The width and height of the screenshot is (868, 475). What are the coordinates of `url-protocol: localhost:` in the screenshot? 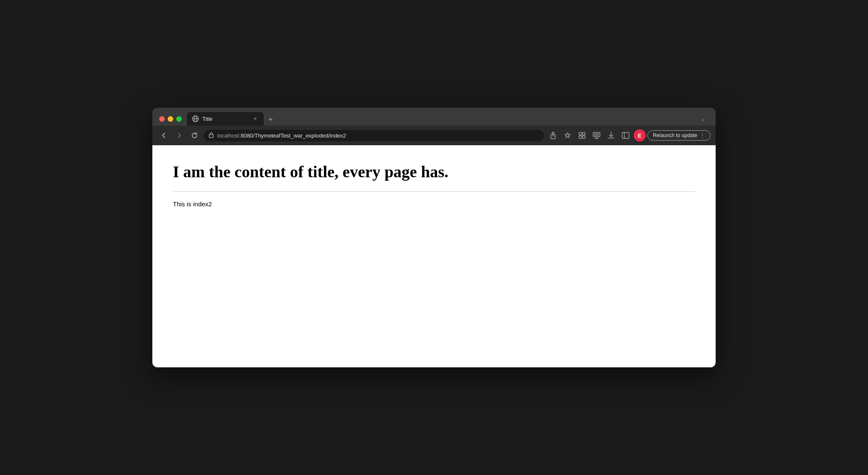 It's located at (229, 136).